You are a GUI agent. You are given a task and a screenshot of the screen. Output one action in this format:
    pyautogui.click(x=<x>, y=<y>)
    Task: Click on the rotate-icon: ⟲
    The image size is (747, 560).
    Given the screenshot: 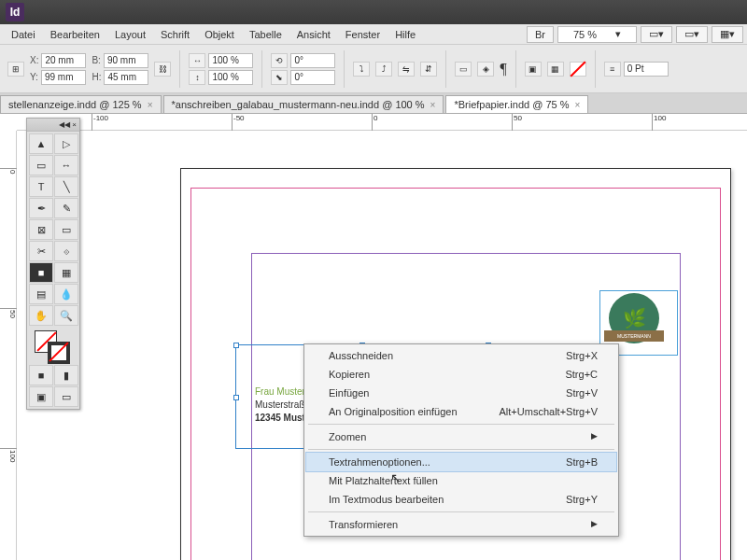 What is the action you would take?
    pyautogui.click(x=279, y=61)
    